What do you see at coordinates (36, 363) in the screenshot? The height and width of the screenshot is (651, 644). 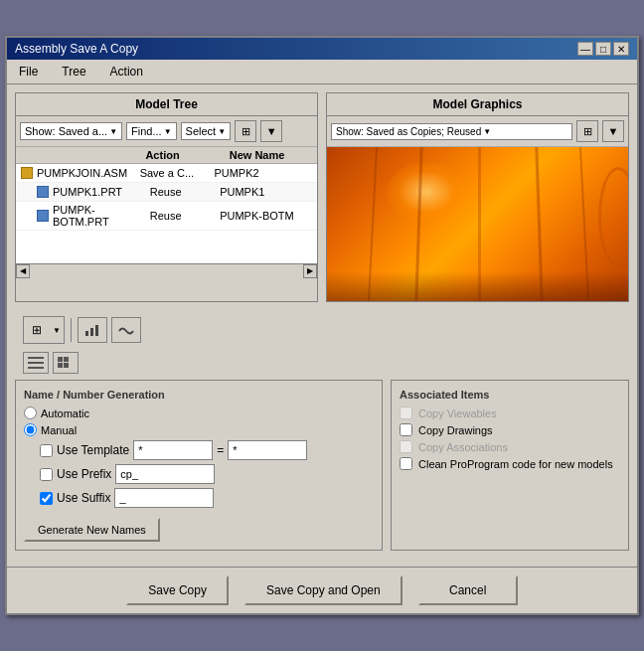 I see `list-icon-btn1` at bounding box center [36, 363].